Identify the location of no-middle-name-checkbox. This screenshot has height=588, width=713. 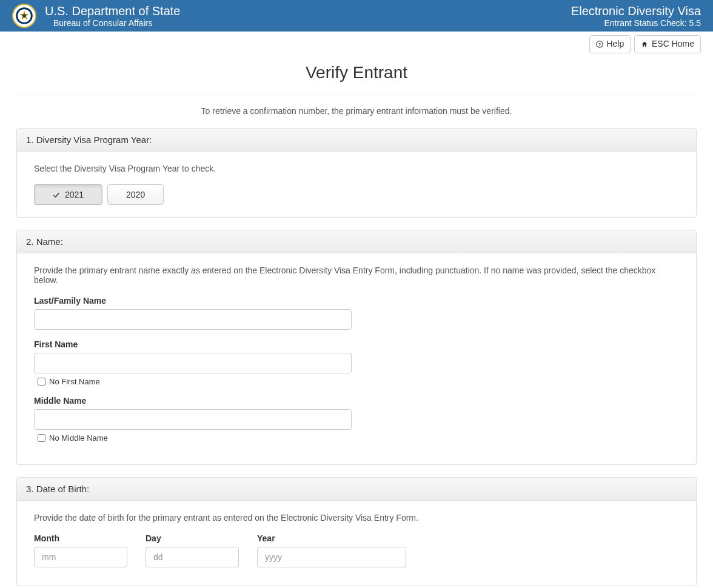
(41, 438).